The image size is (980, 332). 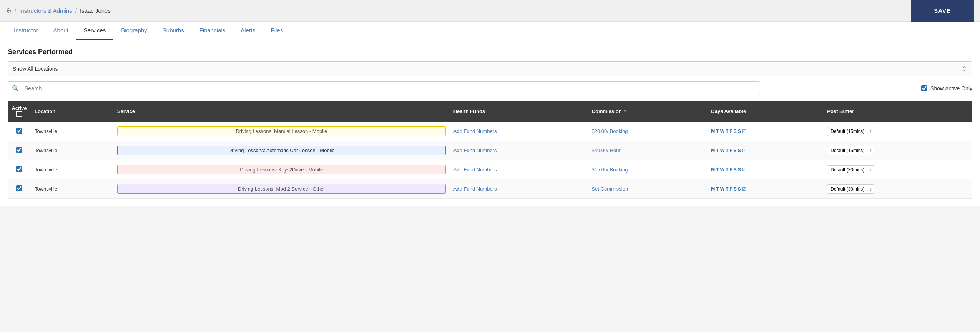 I want to click on tab-services: Services, so click(x=95, y=31).